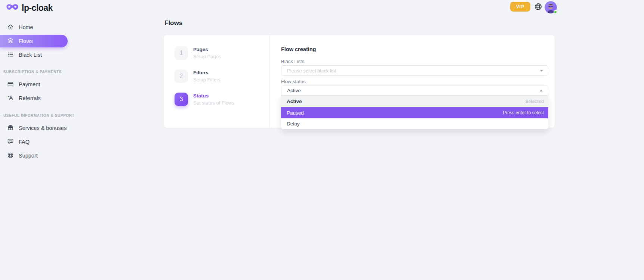 The width and height of the screenshot is (644, 280). What do you see at coordinates (34, 84) in the screenshot?
I see `sidebar-item-payment: Payment` at bounding box center [34, 84].